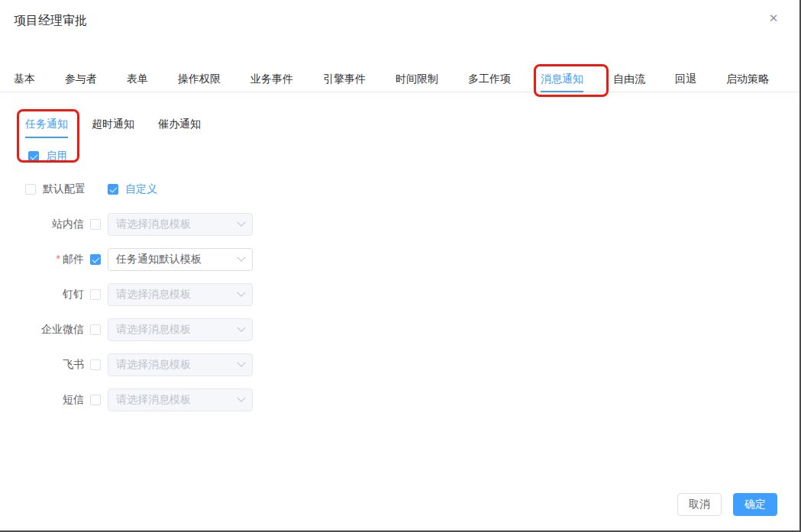 The height and width of the screenshot is (532, 801). I want to click on tab-free-flow: 自由流, so click(629, 82).